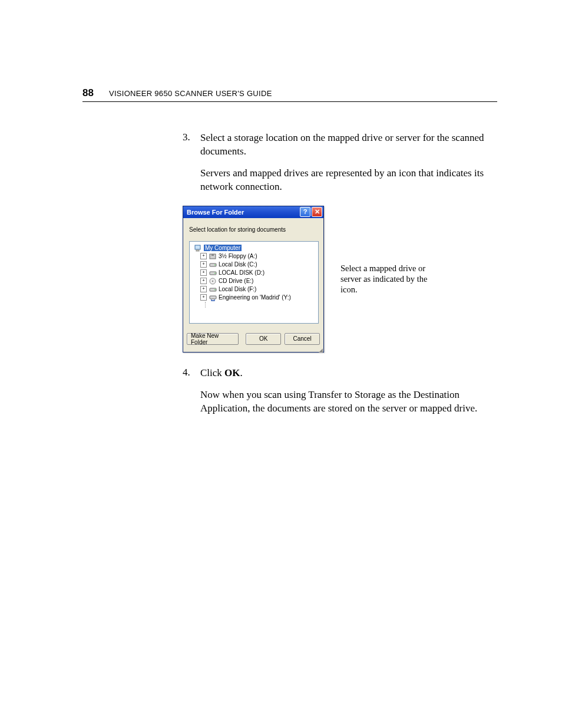 The height and width of the screenshot is (728, 562). I want to click on tree-item-label: LOCAL DISK (D:), so click(242, 272).